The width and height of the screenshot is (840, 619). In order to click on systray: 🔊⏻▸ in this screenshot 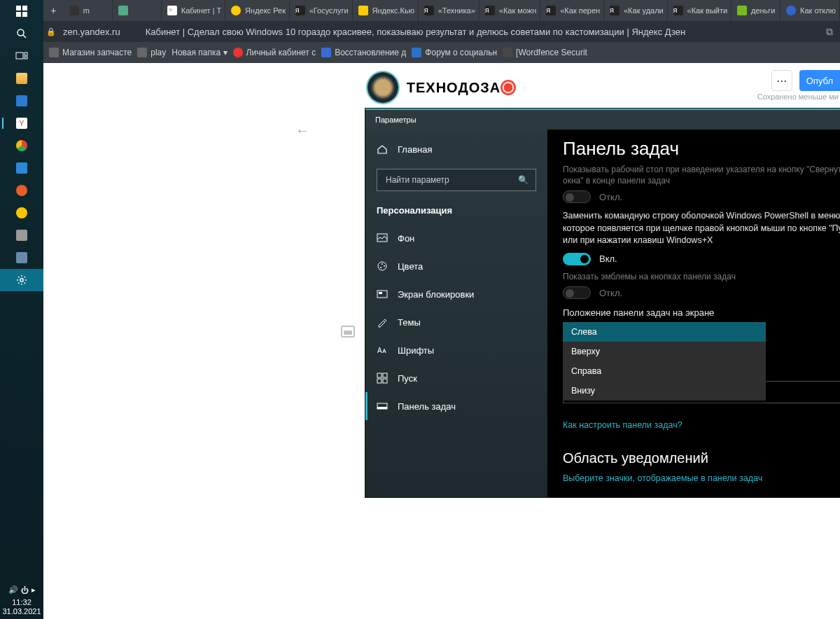, I will do `click(22, 590)`.